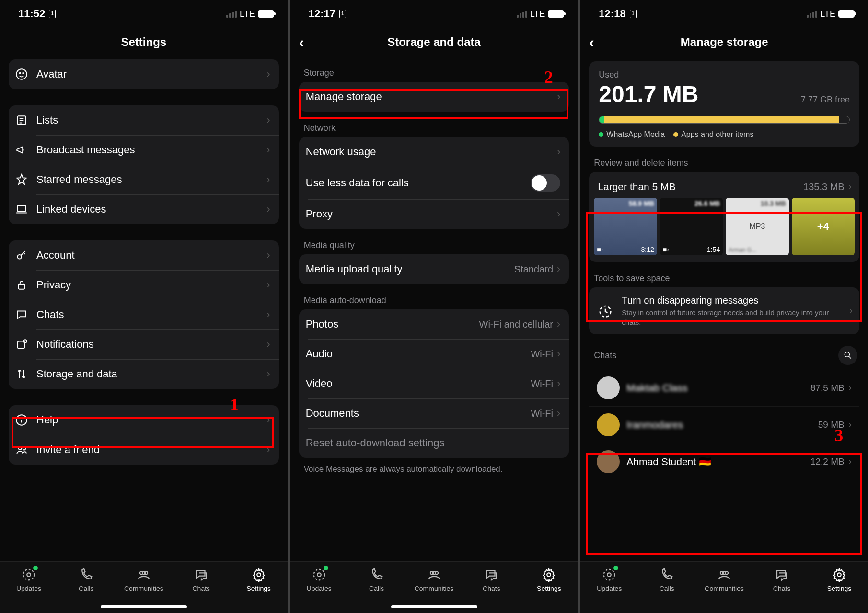  I want to click on row-invite: Invite a friend ›, so click(144, 450).